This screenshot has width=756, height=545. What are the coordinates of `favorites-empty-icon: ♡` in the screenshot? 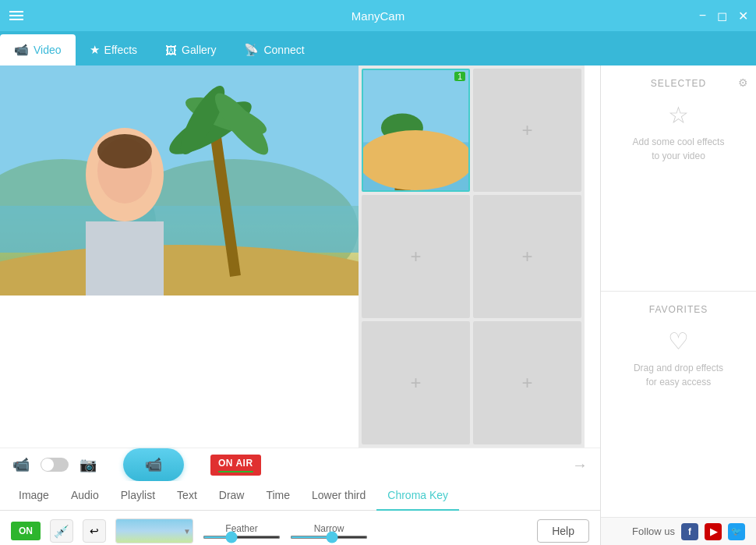 It's located at (678, 342).